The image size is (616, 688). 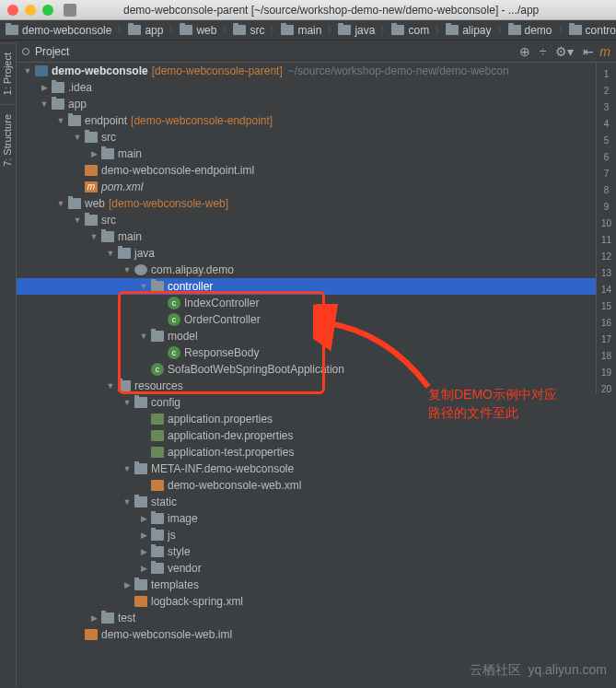 I want to click on line-number: 10, so click(x=606, y=224).